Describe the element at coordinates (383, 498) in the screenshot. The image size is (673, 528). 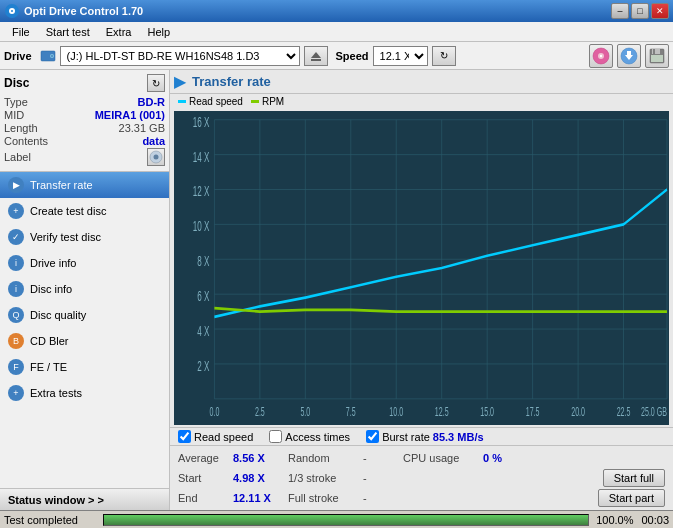
I see `full-stroke-value: -` at that location.